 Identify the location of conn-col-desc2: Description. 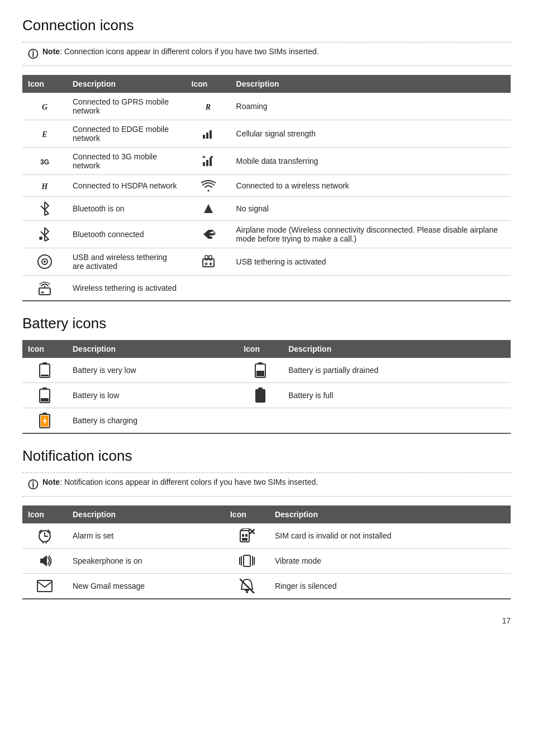
(371, 84).